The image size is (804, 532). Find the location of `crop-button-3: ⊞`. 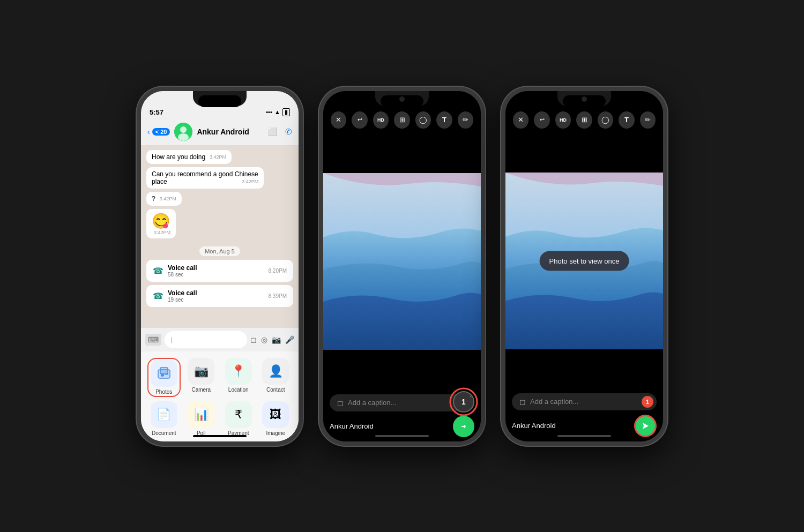

crop-button-3: ⊞ is located at coordinates (584, 120).